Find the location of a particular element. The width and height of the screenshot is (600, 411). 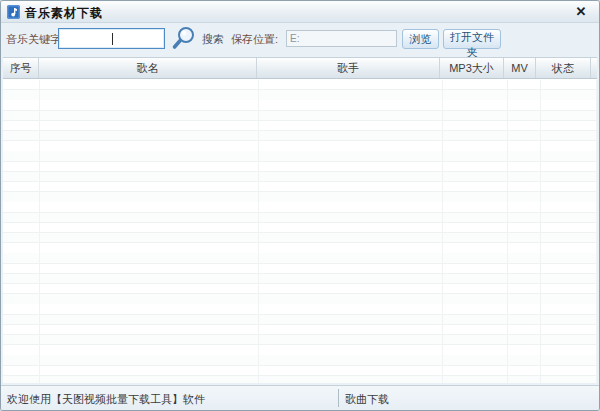

status-download-text: 歌曲下载 is located at coordinates (367, 400).